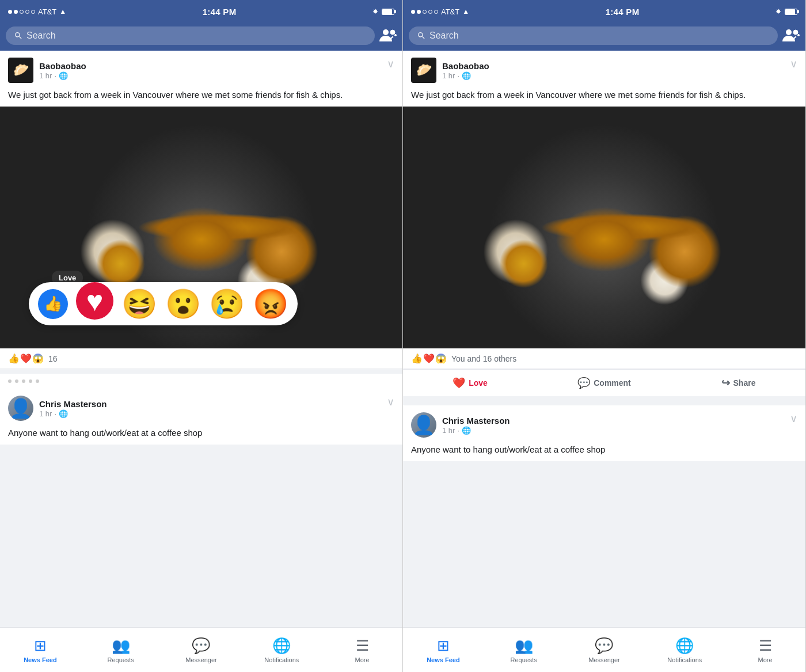  I want to click on friends-svg-left, so click(388, 36).